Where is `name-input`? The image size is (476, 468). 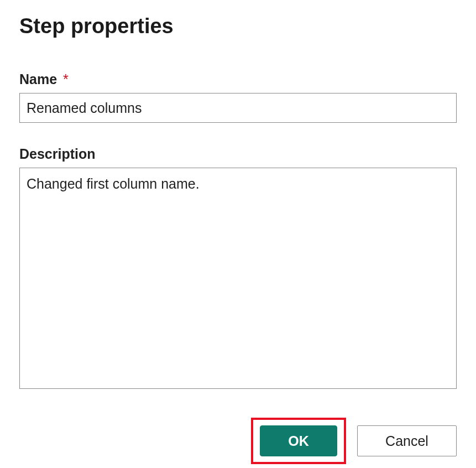
name-input is located at coordinates (238, 108).